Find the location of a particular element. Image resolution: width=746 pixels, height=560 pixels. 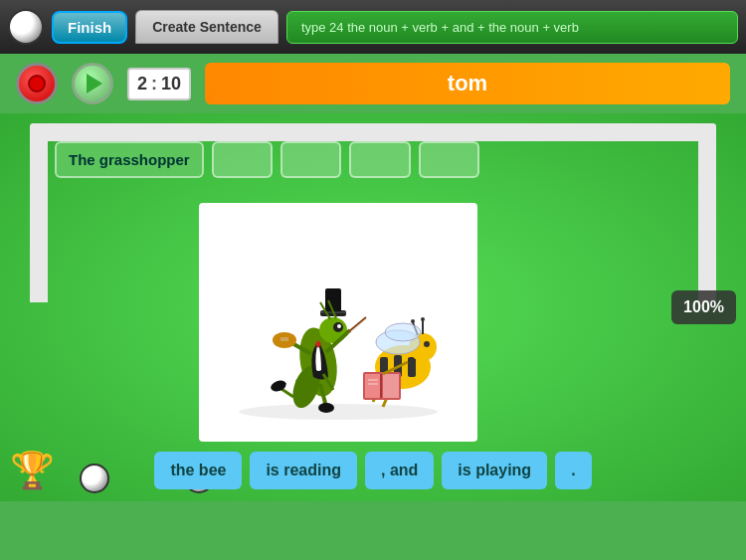

timer-seconds: 10 is located at coordinates (171, 84).